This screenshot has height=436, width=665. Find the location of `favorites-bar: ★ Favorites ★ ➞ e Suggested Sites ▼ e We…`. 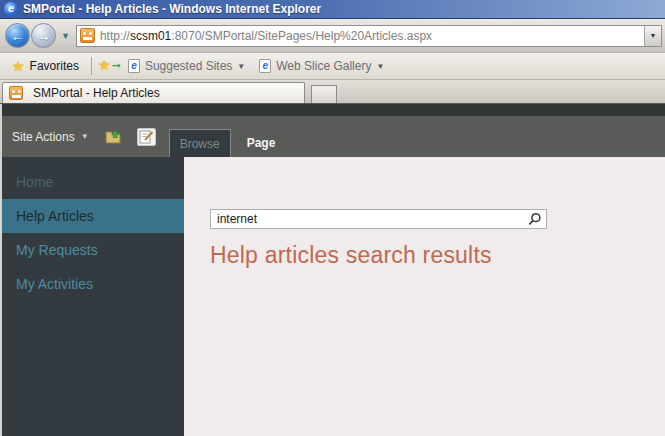

favorites-bar: ★ Favorites ★ ➞ e Suggested Sites ▼ e We… is located at coordinates (332, 66).